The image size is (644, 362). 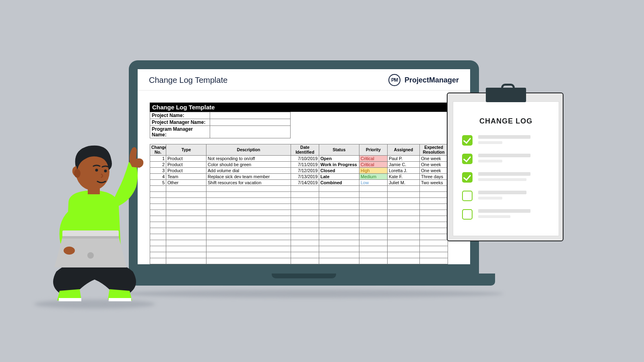 What do you see at coordinates (249, 165) in the screenshot?
I see `cell-description: Color should be green` at bounding box center [249, 165].